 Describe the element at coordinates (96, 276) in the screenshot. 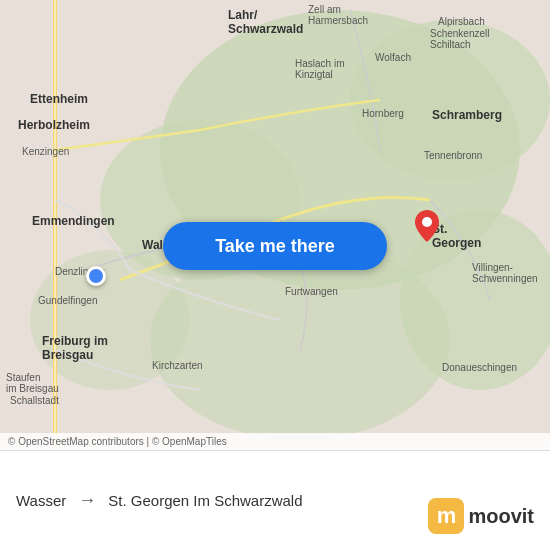

I see `origin-dot` at that location.